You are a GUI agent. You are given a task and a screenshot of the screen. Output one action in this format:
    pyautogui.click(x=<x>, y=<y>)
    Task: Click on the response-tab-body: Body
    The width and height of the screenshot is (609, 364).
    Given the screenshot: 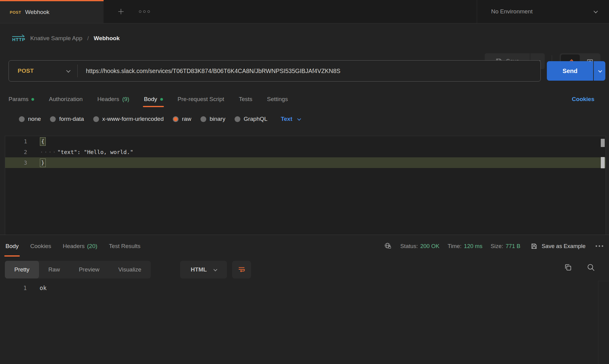 What is the action you would take?
    pyautogui.click(x=12, y=246)
    